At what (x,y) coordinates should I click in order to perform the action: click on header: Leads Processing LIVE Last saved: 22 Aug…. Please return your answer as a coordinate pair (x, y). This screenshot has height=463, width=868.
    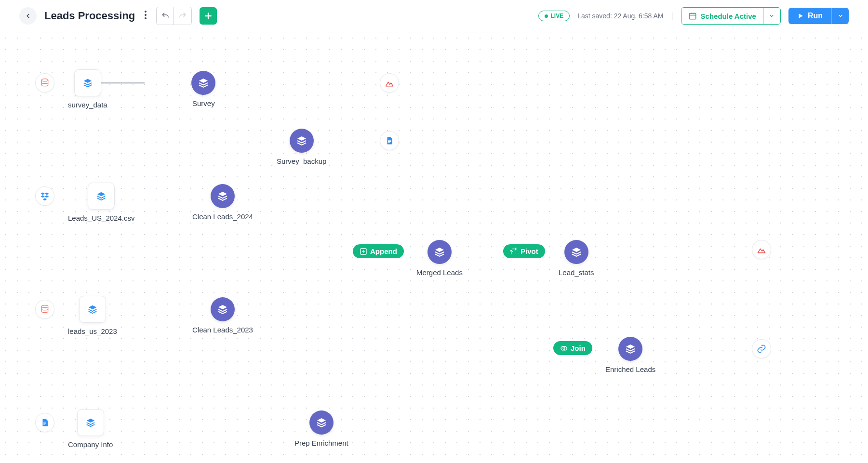
    Looking at the image, I should click on (434, 16).